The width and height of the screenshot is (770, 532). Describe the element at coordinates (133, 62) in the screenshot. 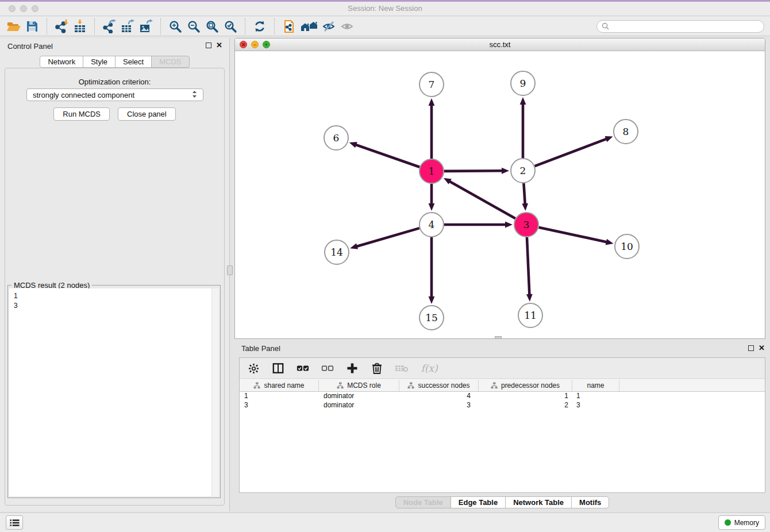

I see `tab-select: Select` at that location.